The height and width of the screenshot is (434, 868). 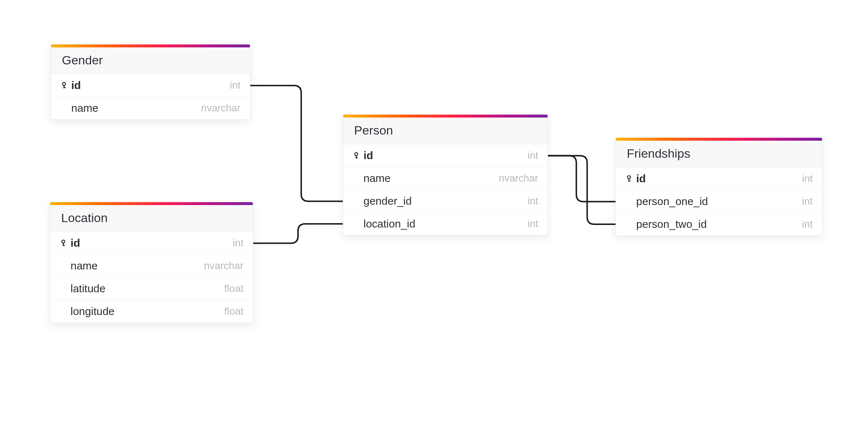 What do you see at coordinates (93, 311) in the screenshot?
I see `field-name: longitude` at bounding box center [93, 311].